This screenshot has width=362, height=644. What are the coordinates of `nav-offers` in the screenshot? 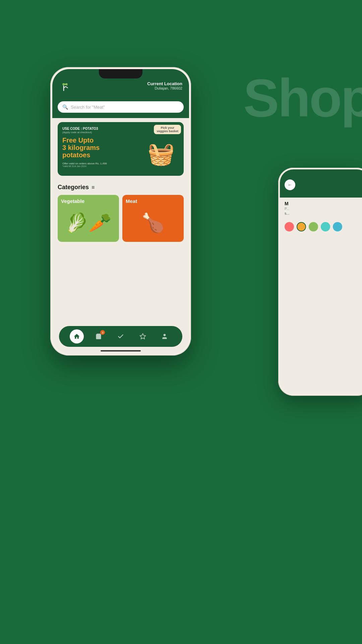 It's located at (143, 336).